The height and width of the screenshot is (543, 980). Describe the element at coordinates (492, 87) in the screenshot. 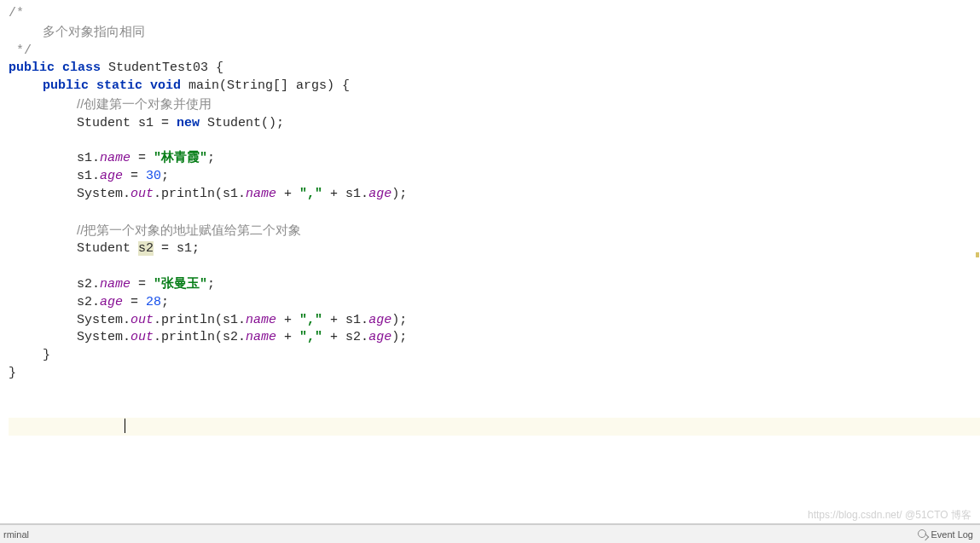

I see `code-line: public static void main(String[] args) {` at that location.